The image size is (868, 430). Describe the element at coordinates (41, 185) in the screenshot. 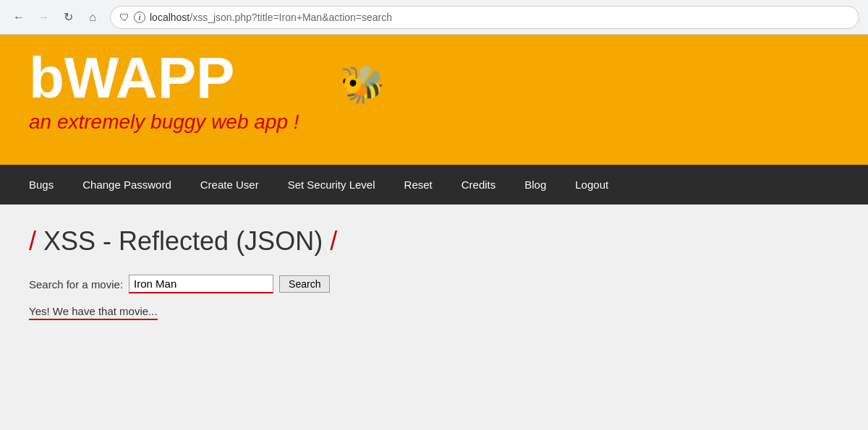

I see `nav-item-bugs: Bugs` at that location.